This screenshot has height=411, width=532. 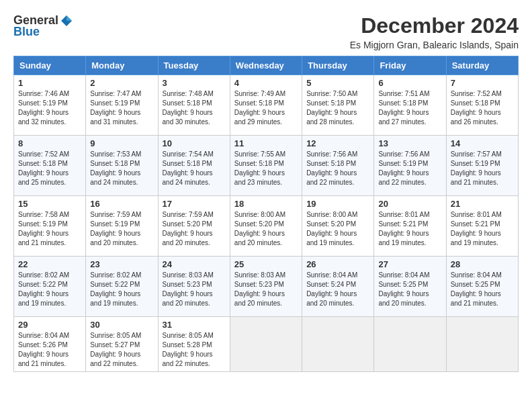 I want to click on calendar-week-row-4: 22Sunrise: 8:02 AMSunset: 5:22 PMDayligh…, so click(x=266, y=287).